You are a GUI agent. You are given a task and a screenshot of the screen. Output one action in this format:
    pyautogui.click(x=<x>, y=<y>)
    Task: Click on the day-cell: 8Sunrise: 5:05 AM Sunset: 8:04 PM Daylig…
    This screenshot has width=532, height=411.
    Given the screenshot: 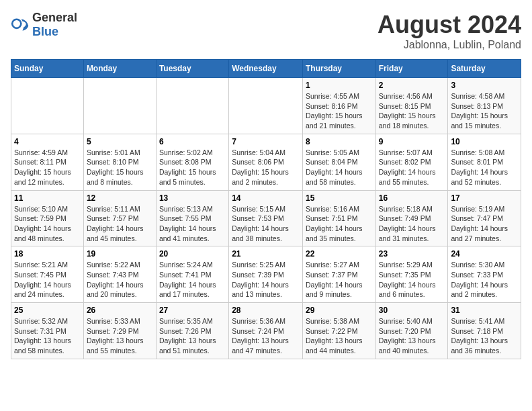 What is the action you would take?
    pyautogui.click(x=339, y=162)
    